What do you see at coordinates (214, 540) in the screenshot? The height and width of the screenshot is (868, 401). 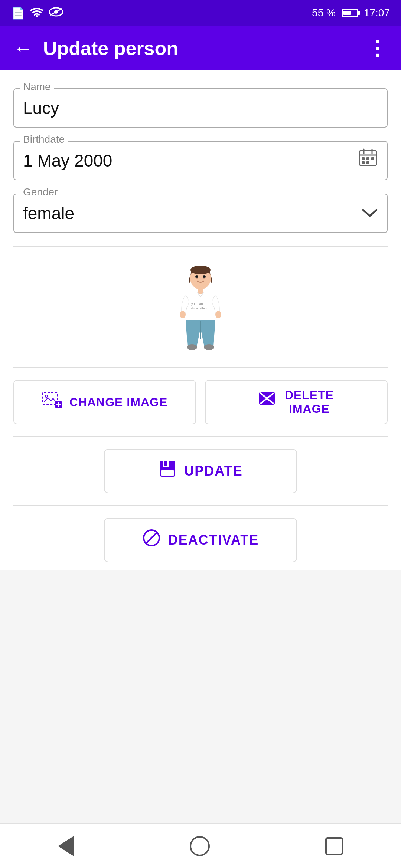 I see `deactivate-label: DEACTIVATE` at bounding box center [214, 540].